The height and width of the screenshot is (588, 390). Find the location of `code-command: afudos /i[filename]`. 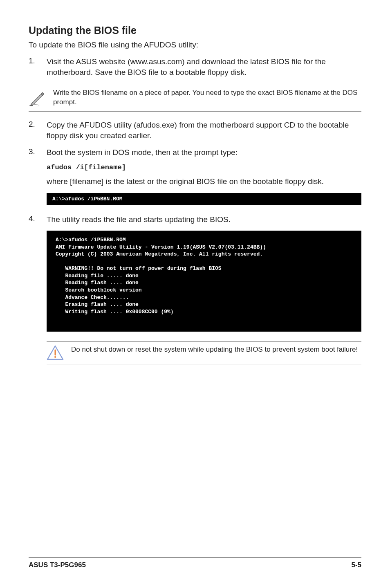

code-command: afudos /i[filename] is located at coordinates (204, 168).